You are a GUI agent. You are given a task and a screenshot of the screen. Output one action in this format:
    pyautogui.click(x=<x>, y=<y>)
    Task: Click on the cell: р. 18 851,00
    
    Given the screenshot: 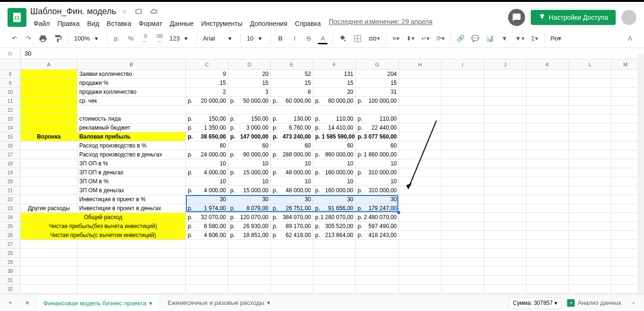 What is the action you would take?
    pyautogui.click(x=250, y=236)
    